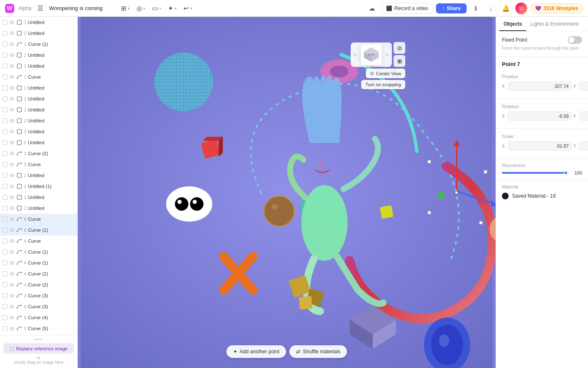 This screenshot has width=588, height=368. Describe the element at coordinates (584, 86) in the screenshot. I see `pos-y-input` at that location.